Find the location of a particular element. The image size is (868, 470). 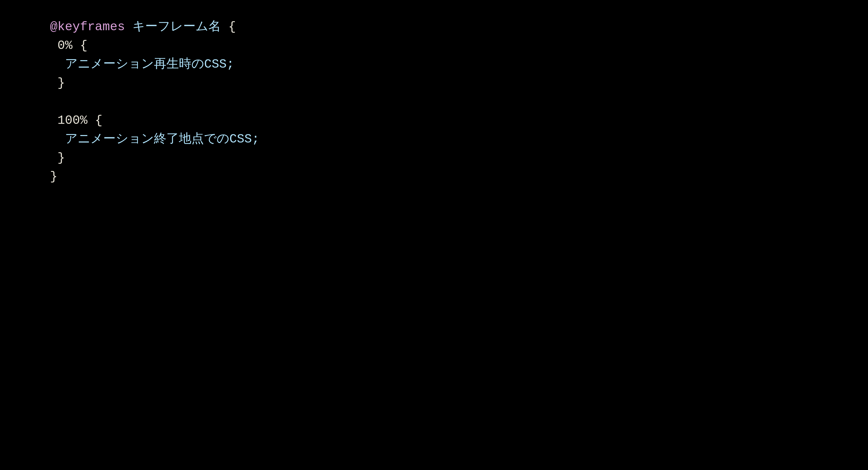

at-rule-keyword: @keyframes is located at coordinates (88, 27).